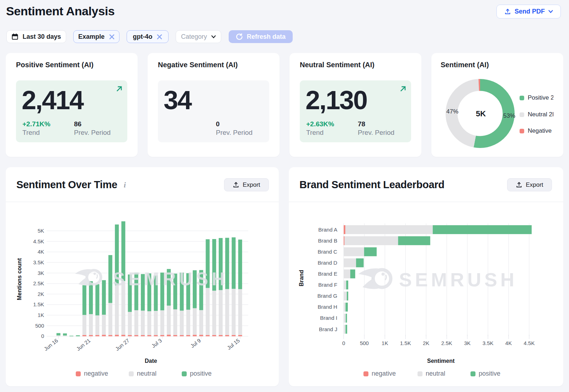 The height and width of the screenshot is (392, 569). I want to click on svg-text: Brand I, so click(329, 318).